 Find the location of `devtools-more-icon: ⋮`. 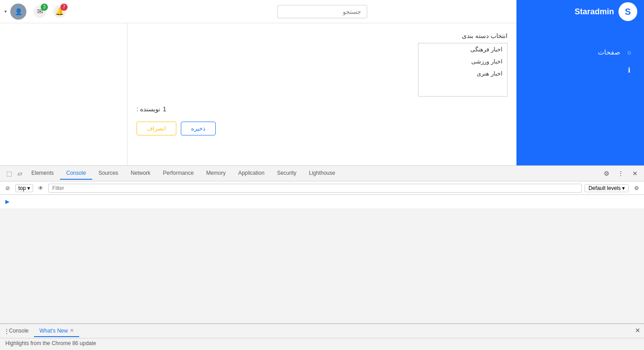

devtools-more-icon: ⋮ is located at coordinates (621, 173).